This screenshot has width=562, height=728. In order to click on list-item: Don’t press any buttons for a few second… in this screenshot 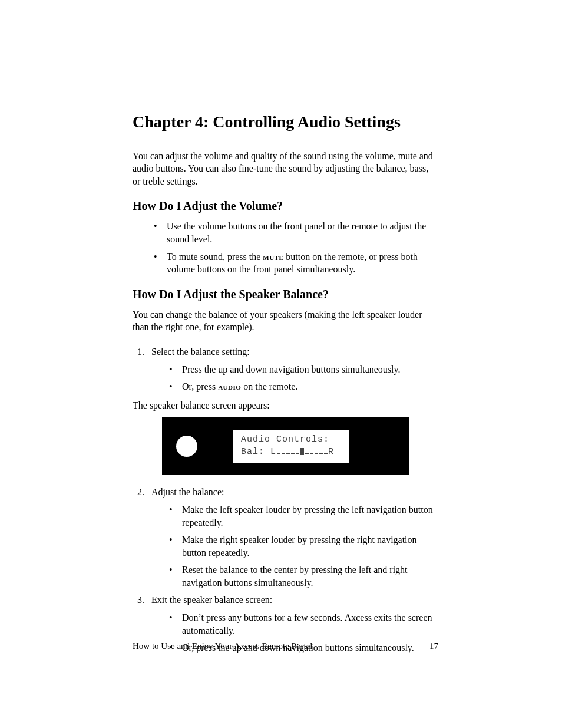, I will do `click(310, 624)`.